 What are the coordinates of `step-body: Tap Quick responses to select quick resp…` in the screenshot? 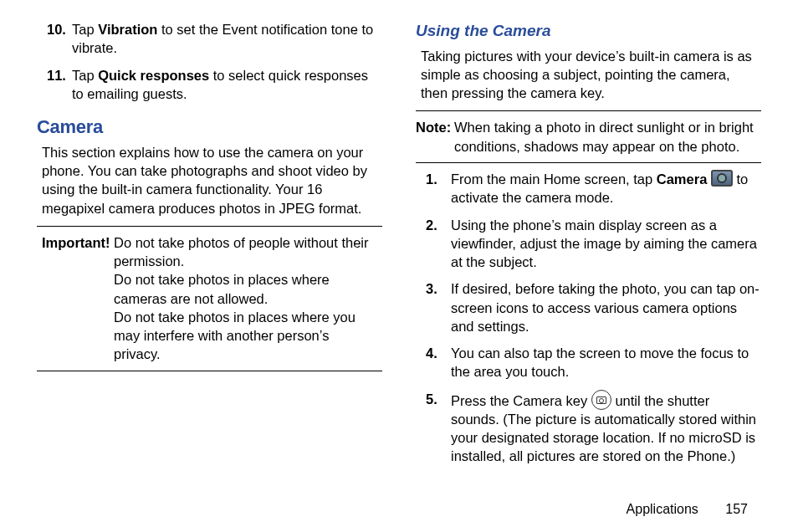 It's located at (228, 85).